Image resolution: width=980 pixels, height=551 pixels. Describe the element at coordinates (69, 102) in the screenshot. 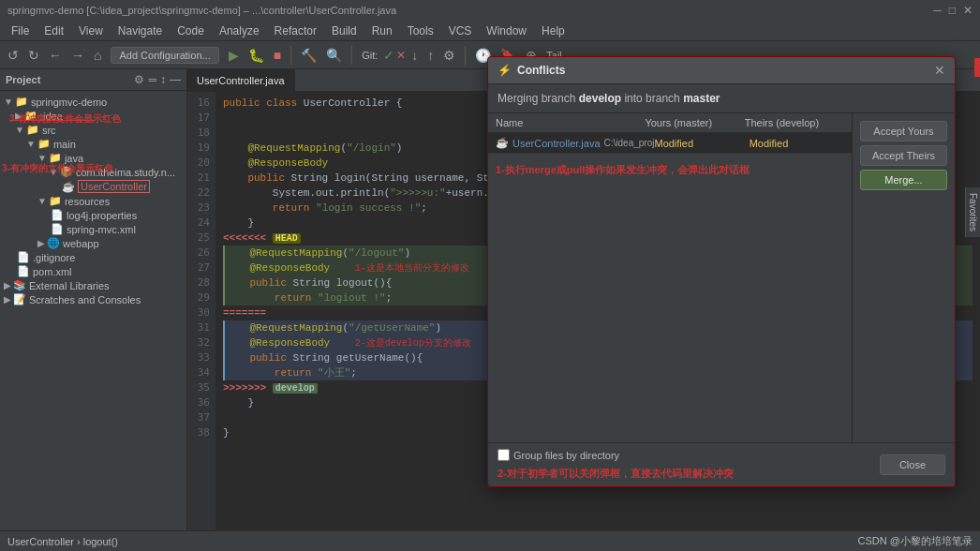

I see `root-label: springmvc-demo` at that location.